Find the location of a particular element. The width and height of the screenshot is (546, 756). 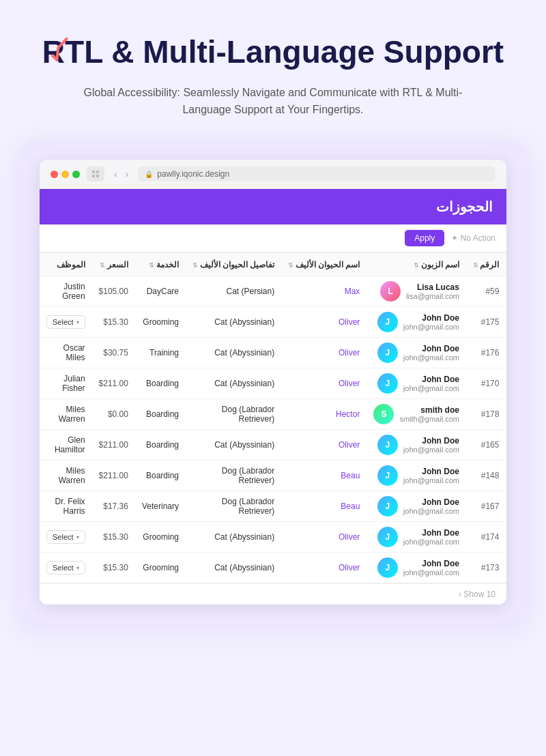

row-price: $105.00 is located at coordinates (113, 292).